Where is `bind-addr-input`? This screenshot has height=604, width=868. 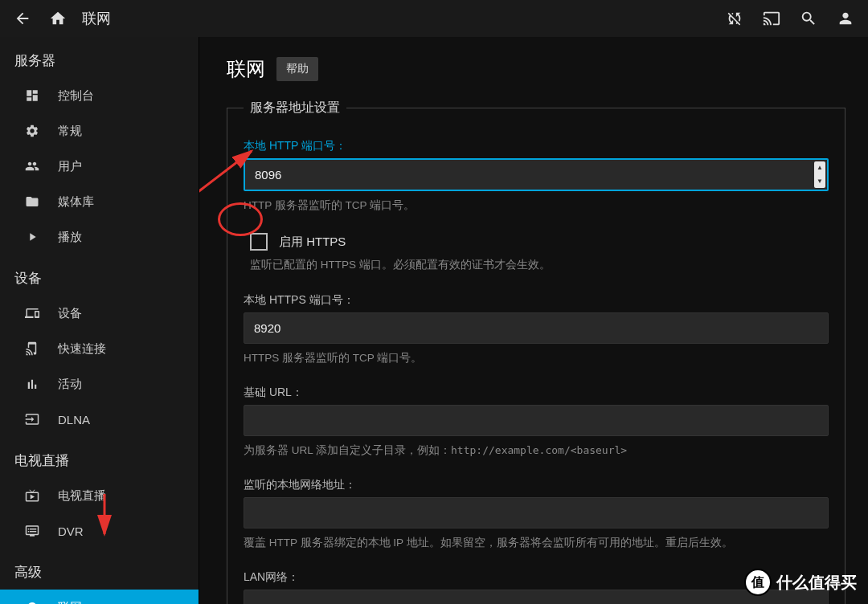 bind-addr-input is located at coordinates (536, 512).